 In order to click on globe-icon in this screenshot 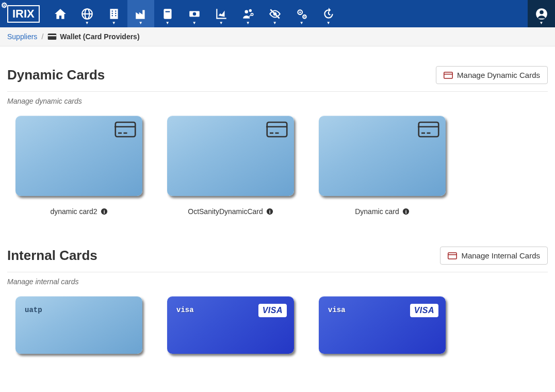, I will do `click(87, 14)`.